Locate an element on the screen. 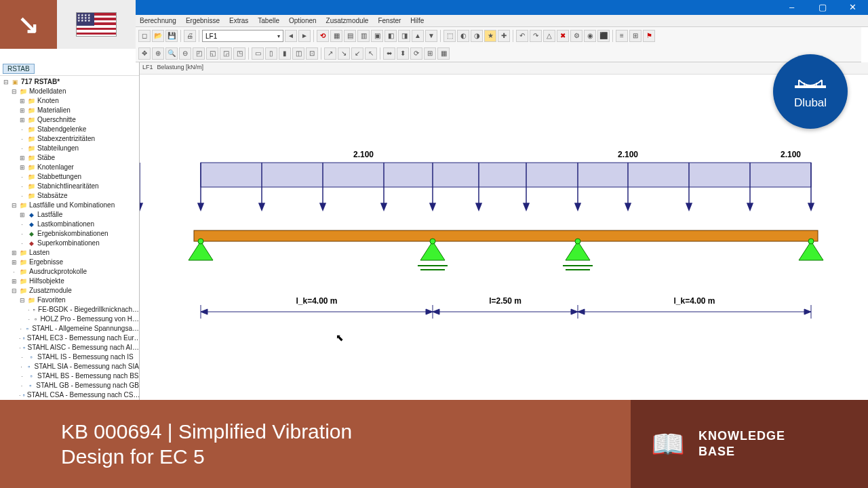  tree-ergkomb: ·◆Ergebniskombinationen is located at coordinates (71, 234).